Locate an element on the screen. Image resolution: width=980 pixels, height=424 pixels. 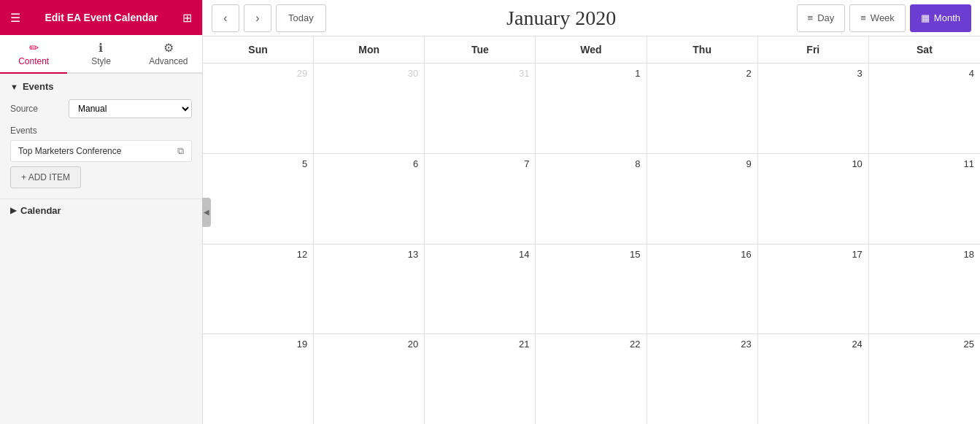
month-view-icon: ▦ is located at coordinates (925, 18).